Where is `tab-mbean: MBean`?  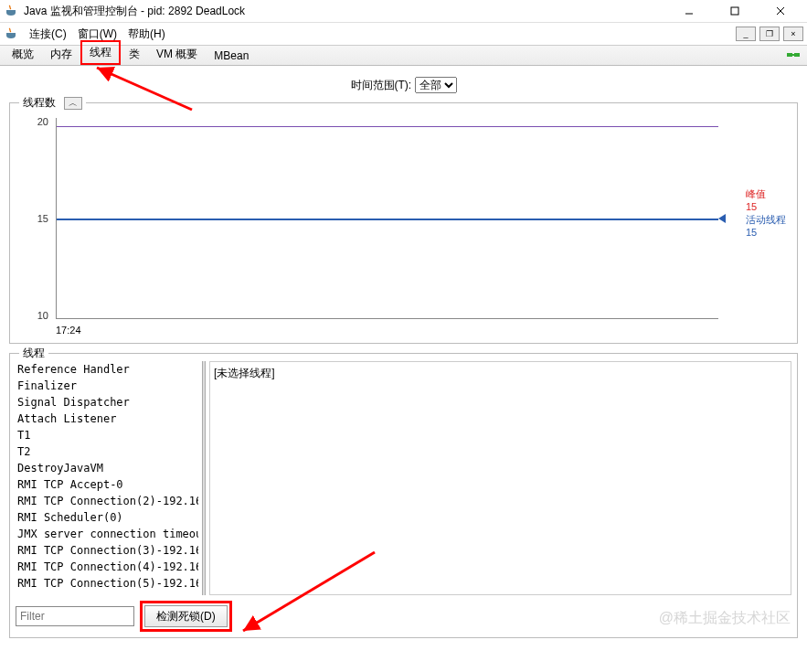 tab-mbean: MBean is located at coordinates (231, 55).